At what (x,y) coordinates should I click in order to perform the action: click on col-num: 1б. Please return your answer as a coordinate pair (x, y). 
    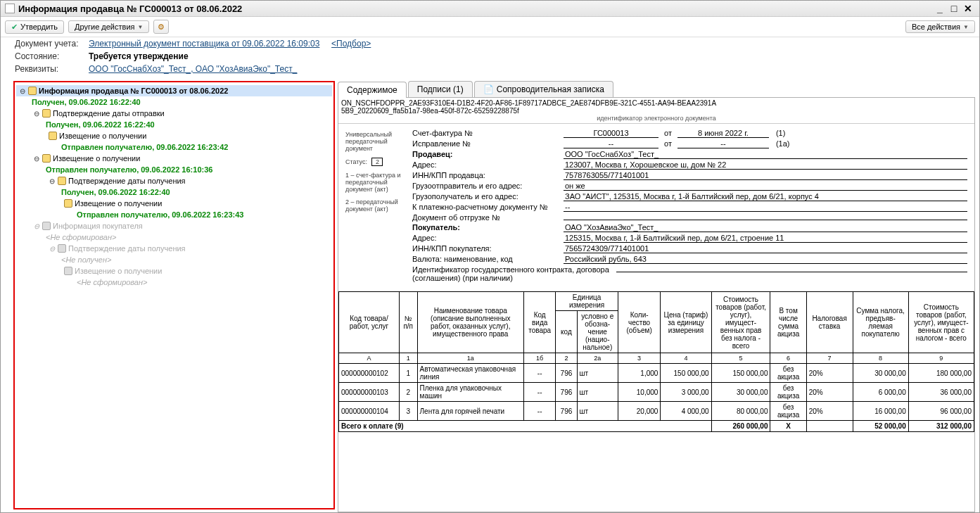
    Looking at the image, I should click on (539, 359).